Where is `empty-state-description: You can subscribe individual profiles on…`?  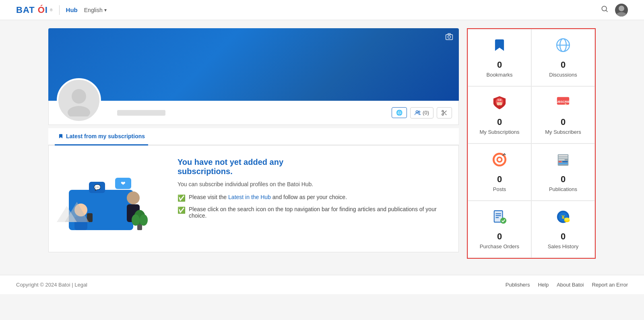
empty-state-description: You can subscribe individual profiles on… is located at coordinates (314, 184).